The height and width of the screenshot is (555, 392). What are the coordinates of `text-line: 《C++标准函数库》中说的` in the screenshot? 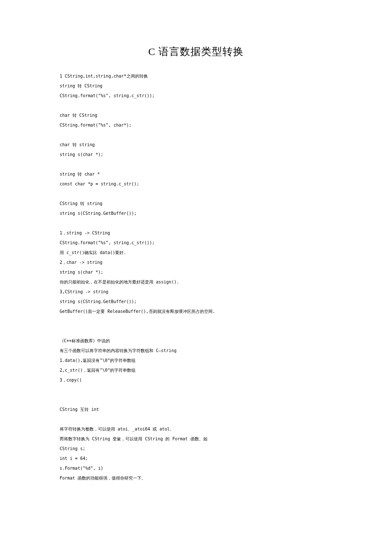 It's located at (196, 341).